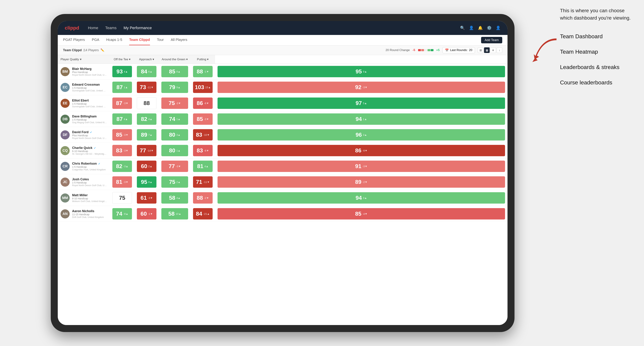  Describe the element at coordinates (147, 135) in the screenshot. I see `off_tee-cell-4: 897▲` at that location.